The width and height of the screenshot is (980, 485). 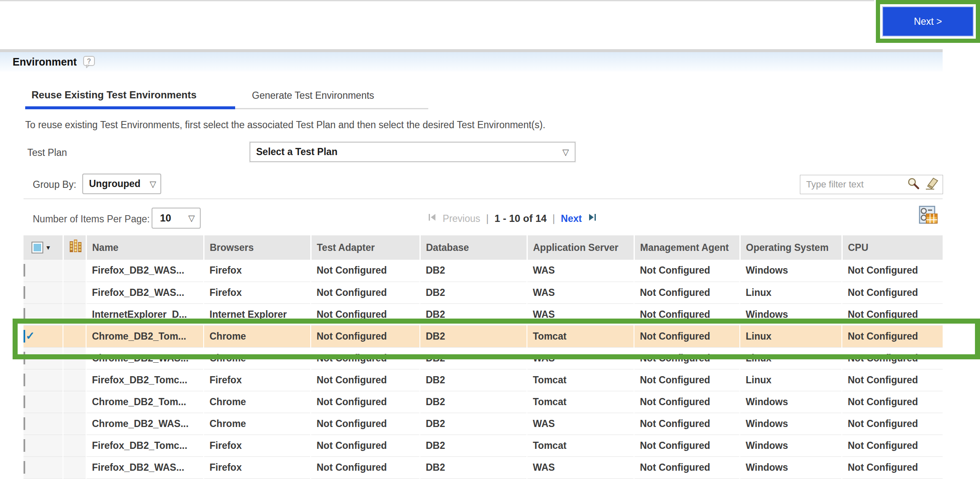 I want to click on tab-reuse-existing: Reuse Existing Test Environments, so click(x=114, y=95).